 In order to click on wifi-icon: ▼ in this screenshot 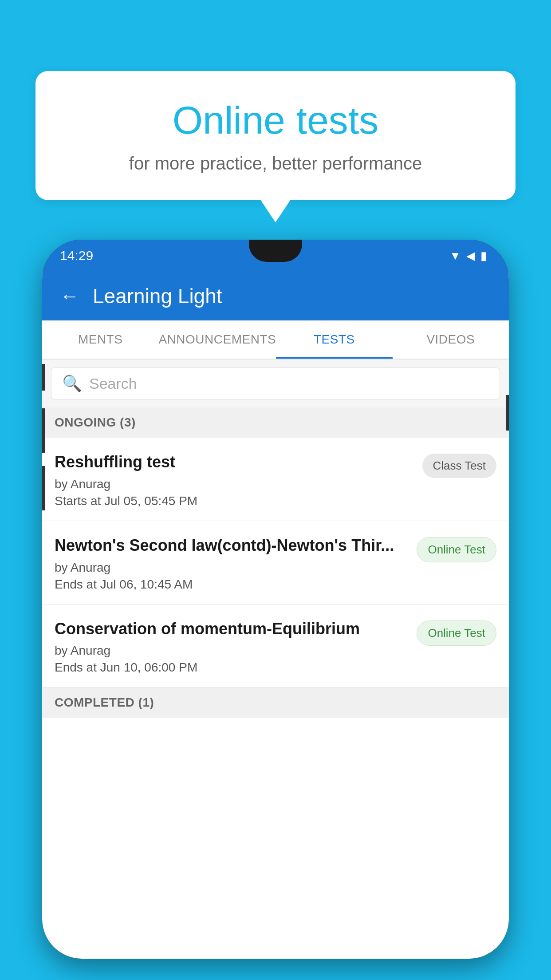, I will do `click(455, 256)`.